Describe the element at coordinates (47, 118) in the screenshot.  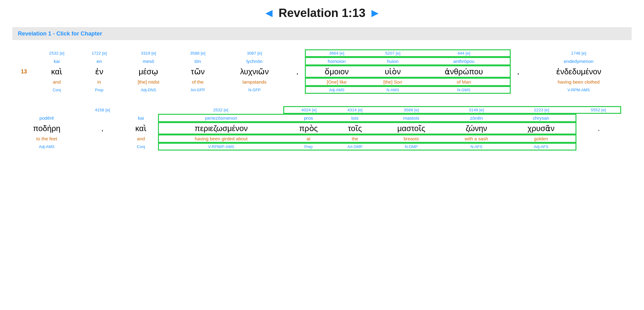
I see `transliteration: podērē` at that location.